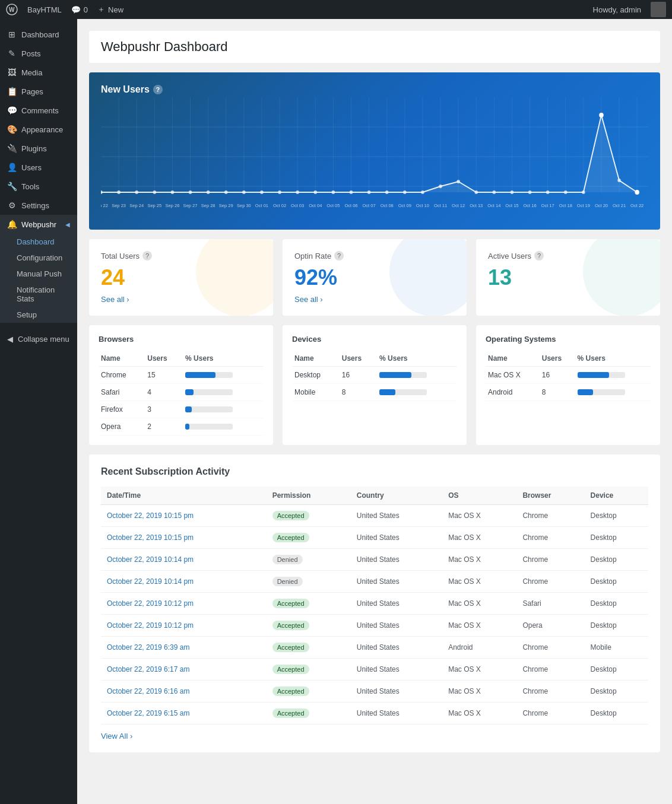  What do you see at coordinates (39, 91) in the screenshot?
I see `sidebar-item-pages: 📋 Pages` at bounding box center [39, 91].